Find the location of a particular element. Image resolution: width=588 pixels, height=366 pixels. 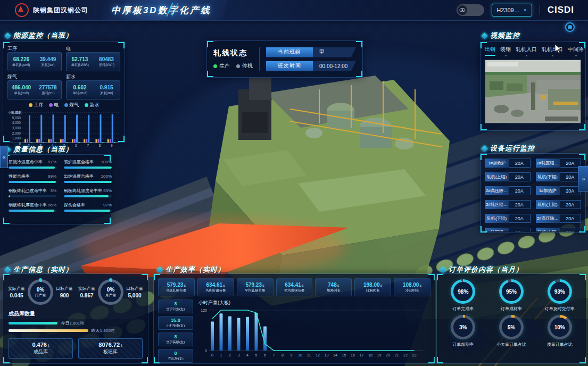

quality-metric-label: 层流冷温度命中率 is located at coordinates (26, 162).